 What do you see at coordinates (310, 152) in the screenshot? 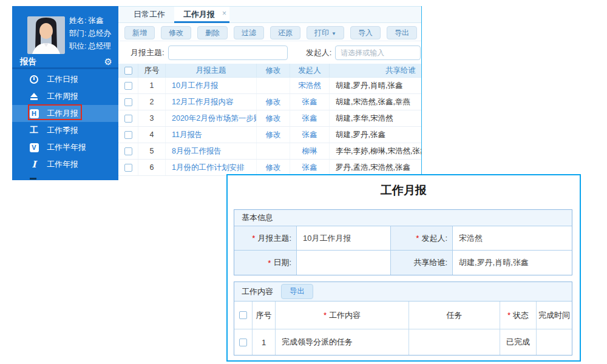
I see `initiator-link: 柳琳` at bounding box center [310, 152].